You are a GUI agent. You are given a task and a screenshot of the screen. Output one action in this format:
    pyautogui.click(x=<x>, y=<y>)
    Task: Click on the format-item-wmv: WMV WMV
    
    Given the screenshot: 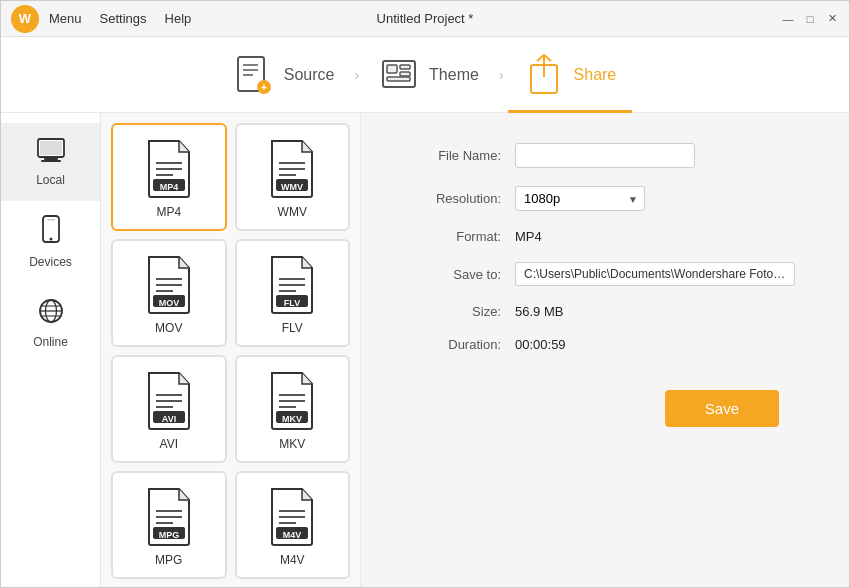 What is the action you would take?
    pyautogui.click(x=293, y=177)
    